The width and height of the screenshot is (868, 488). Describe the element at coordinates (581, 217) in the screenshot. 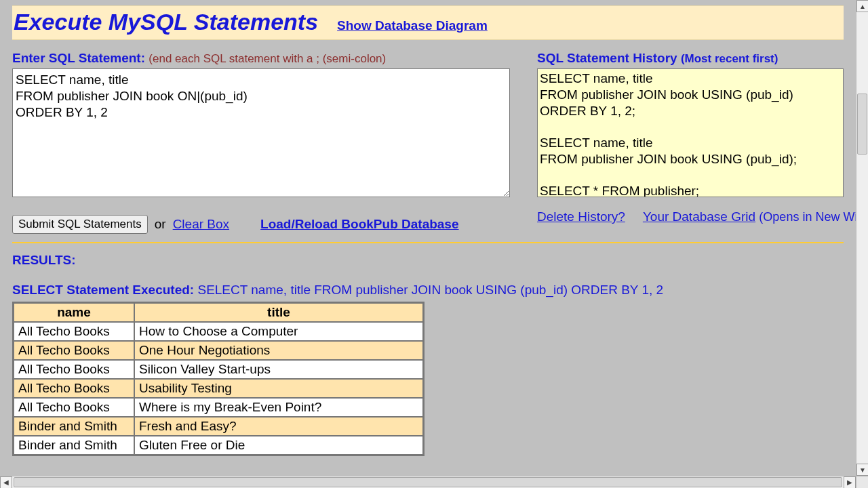

I see `delete-history-link: Delete History?` at that location.